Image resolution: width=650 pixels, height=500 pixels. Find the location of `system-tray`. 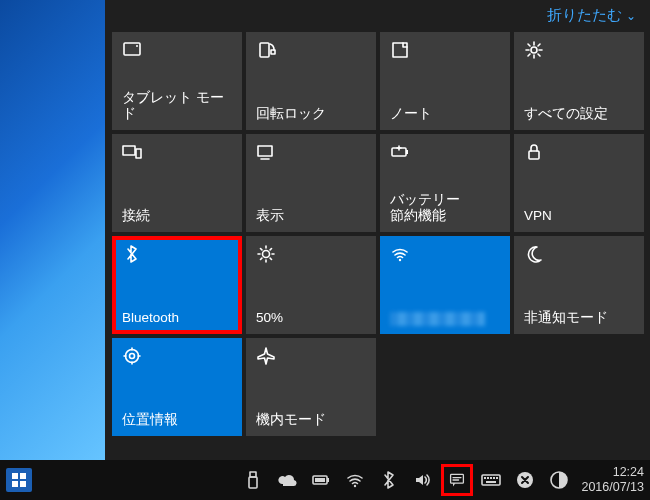

system-tray is located at coordinates (408, 480).